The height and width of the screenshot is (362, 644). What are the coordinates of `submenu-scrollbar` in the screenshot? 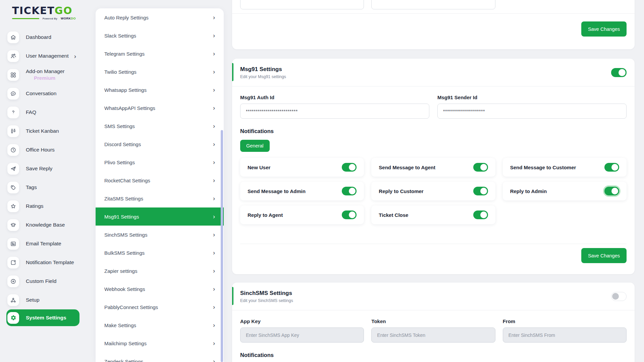 It's located at (222, 246).